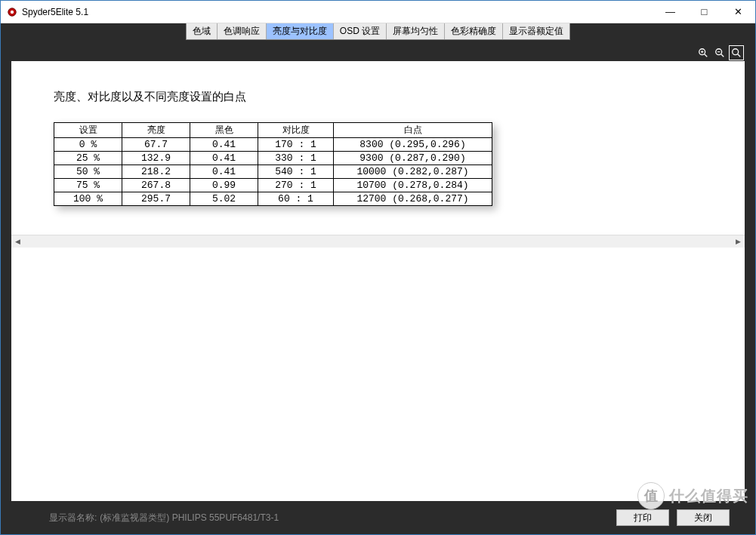  What do you see at coordinates (378, 12) in the screenshot?
I see `titlebar: Spyder5Elite 5.1 — □ ✕` at bounding box center [378, 12].